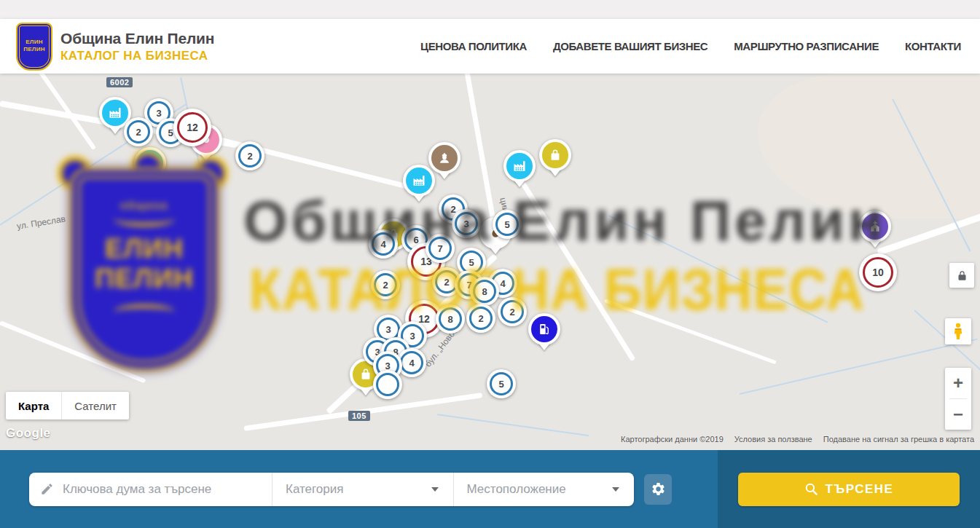 This screenshot has height=528, width=980. I want to click on map-pin-worker-marker, so click(444, 160).